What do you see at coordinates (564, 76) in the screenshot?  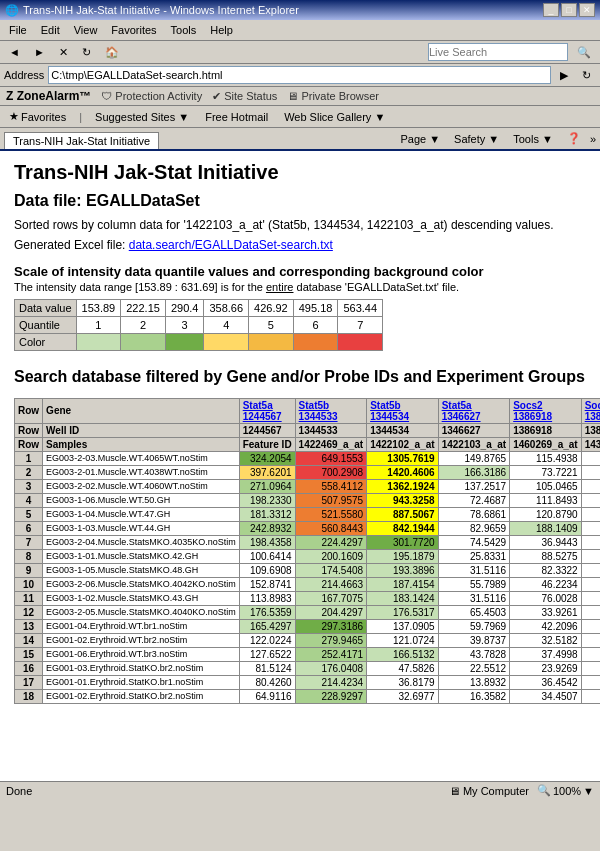 I see `go-button: ▶` at bounding box center [564, 76].